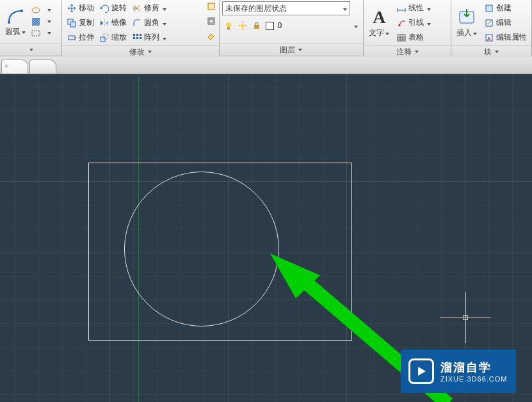  I want to click on array-button: 阵列, so click(149, 37).